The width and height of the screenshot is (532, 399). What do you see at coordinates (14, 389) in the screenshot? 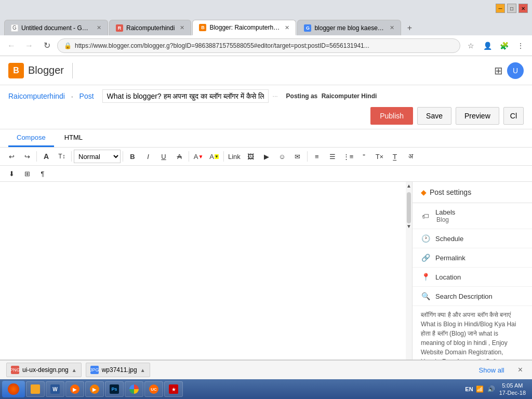
I see `start-button` at bounding box center [14, 389].